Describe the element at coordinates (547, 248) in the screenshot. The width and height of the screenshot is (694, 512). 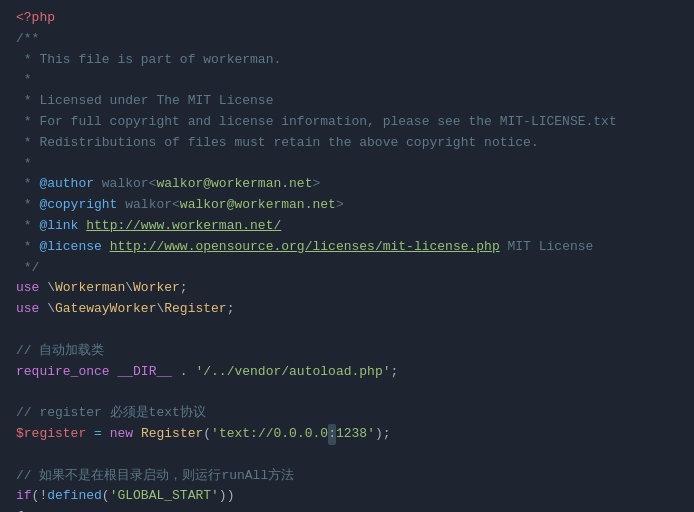
I see `comment-line-12c: MIT License` at that location.